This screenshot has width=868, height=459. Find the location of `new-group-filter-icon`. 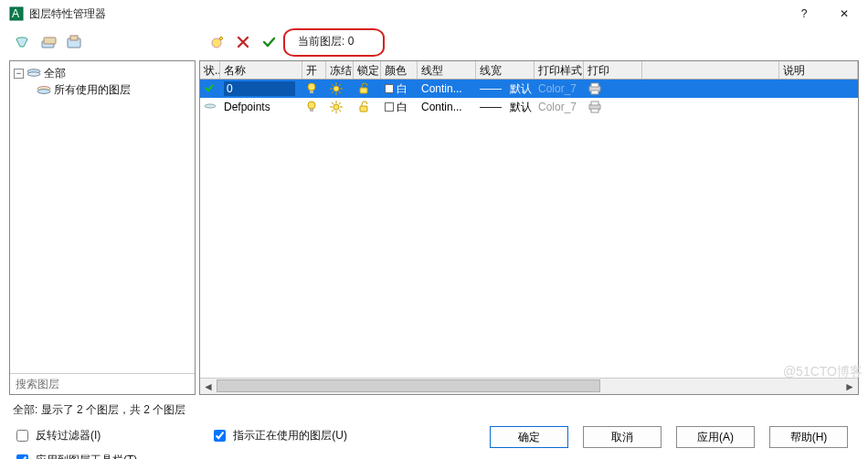

new-group-filter-icon is located at coordinates (49, 42).